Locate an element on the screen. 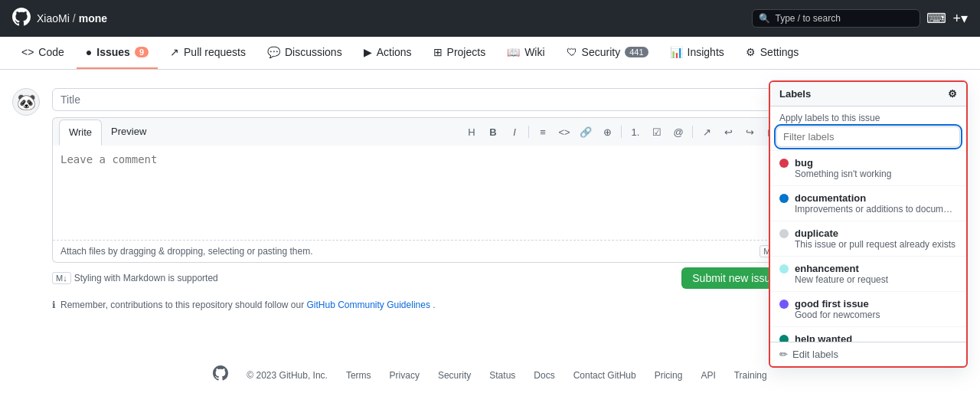 The height and width of the screenshot is (416, 980). org-link: XiaoMi is located at coordinates (54, 18).